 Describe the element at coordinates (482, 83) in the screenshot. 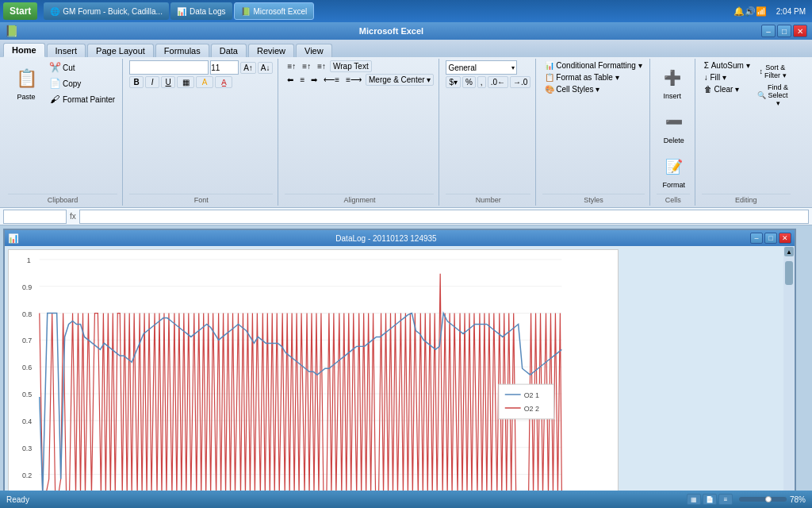

I see `comma-button: ,` at that location.